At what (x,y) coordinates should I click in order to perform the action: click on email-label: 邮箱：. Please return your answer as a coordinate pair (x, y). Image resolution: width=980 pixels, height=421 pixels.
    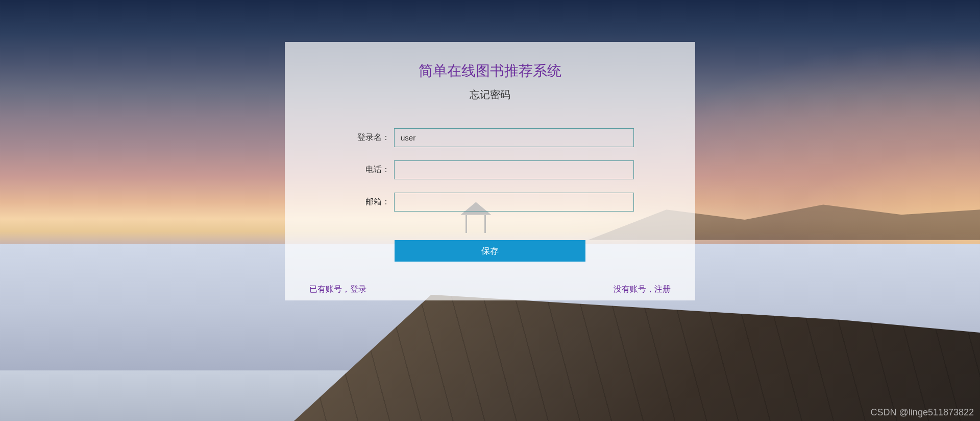
    Looking at the image, I should click on (368, 202).